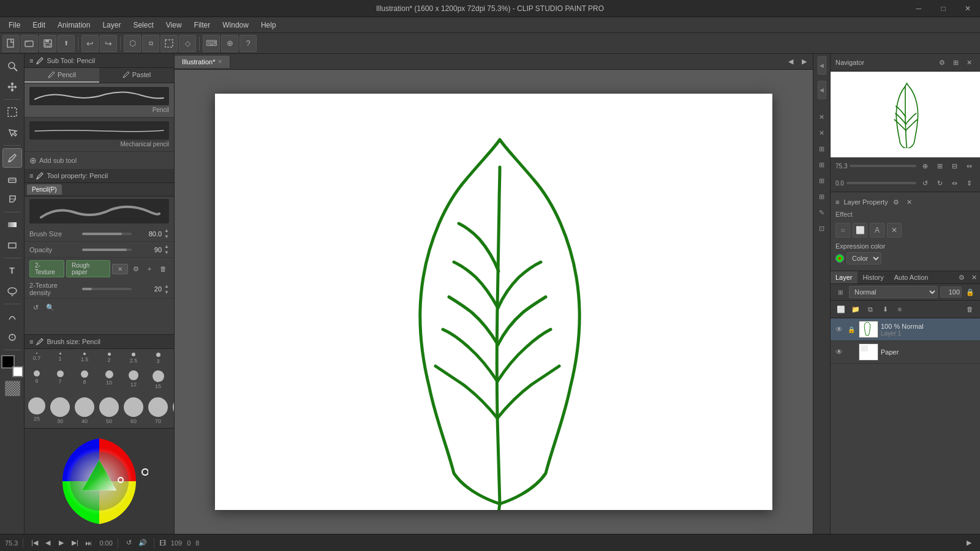 This screenshot has height=551, width=980. I want to click on bs-item-12: 12, so click(134, 381).